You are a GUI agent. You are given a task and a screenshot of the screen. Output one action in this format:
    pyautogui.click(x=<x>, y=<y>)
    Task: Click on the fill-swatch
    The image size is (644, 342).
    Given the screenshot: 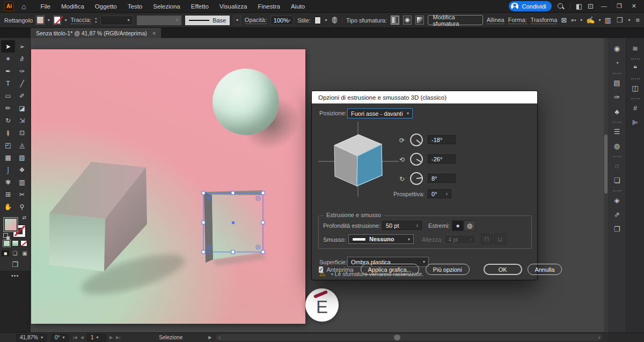 What is the action you would take?
    pyautogui.click(x=11, y=225)
    